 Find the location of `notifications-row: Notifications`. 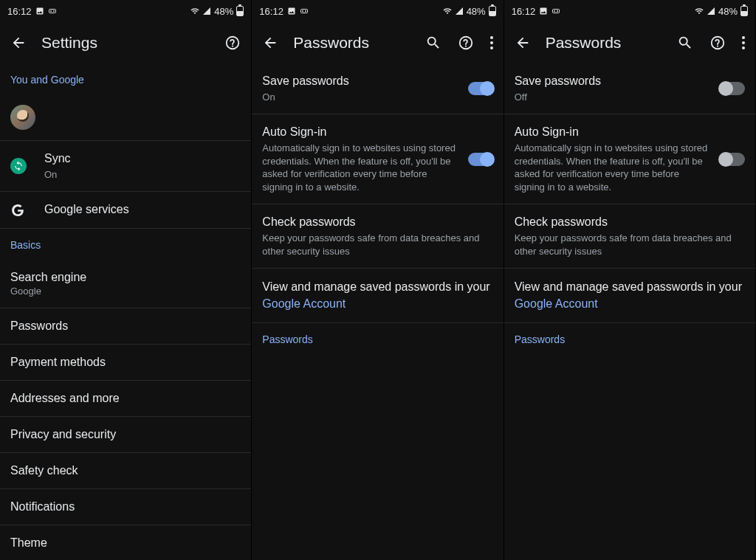

notifications-row: Notifications is located at coordinates (126, 508).